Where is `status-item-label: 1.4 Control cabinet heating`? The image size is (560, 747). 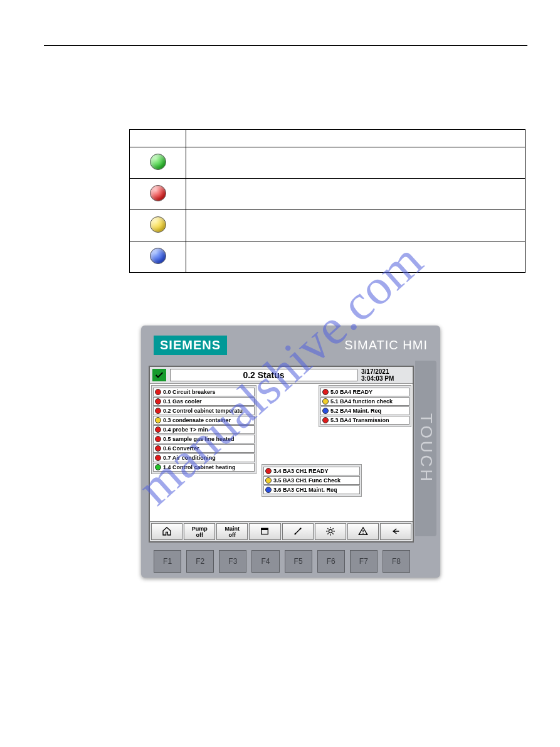 status-item-label: 1.4 Control cabinet heating is located at coordinates (199, 467).